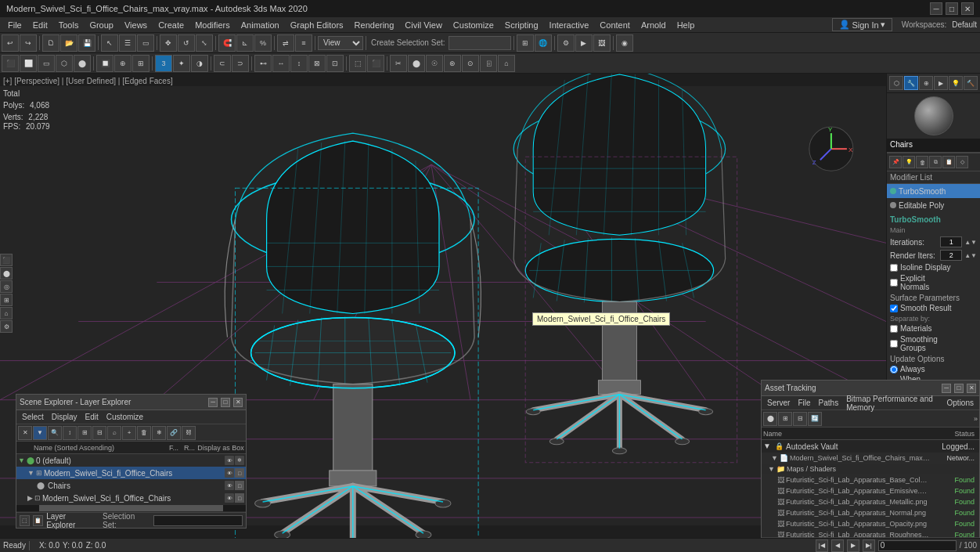  I want to click on render-frame: 🖼, so click(602, 43).